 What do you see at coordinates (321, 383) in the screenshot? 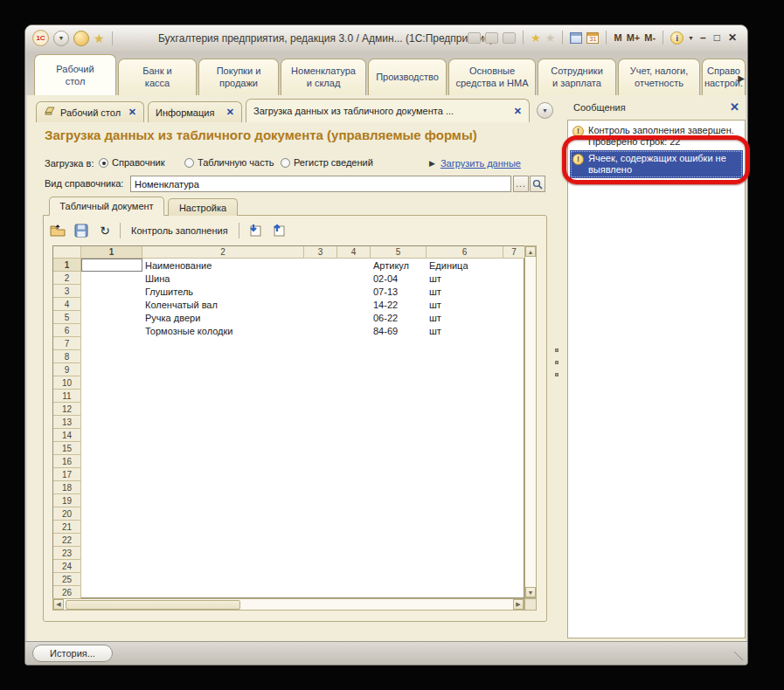
I see `grid-cell-r10c3` at bounding box center [321, 383].